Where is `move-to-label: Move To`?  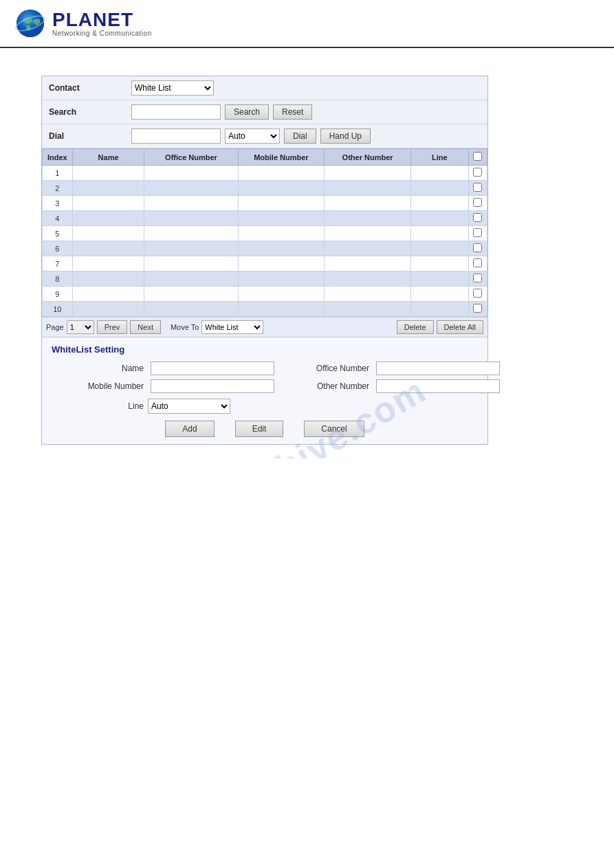
move-to-label: Move To is located at coordinates (184, 327).